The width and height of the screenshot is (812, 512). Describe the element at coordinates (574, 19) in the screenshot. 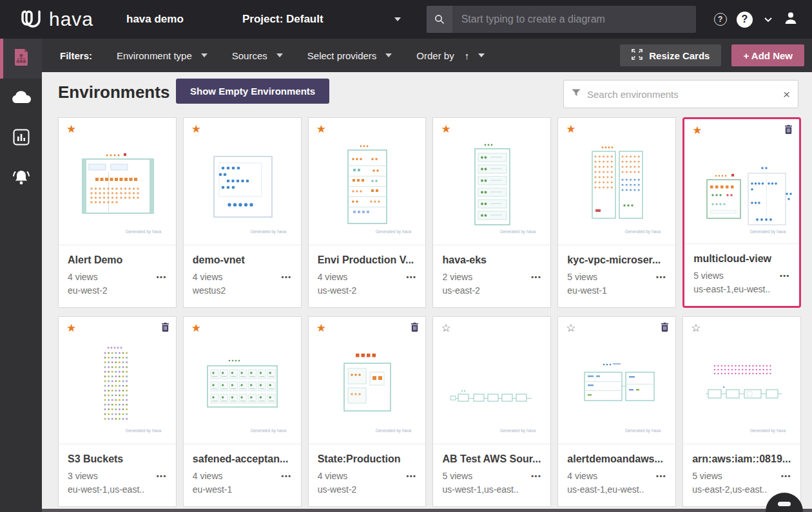

I see `create-diagram-input` at that location.